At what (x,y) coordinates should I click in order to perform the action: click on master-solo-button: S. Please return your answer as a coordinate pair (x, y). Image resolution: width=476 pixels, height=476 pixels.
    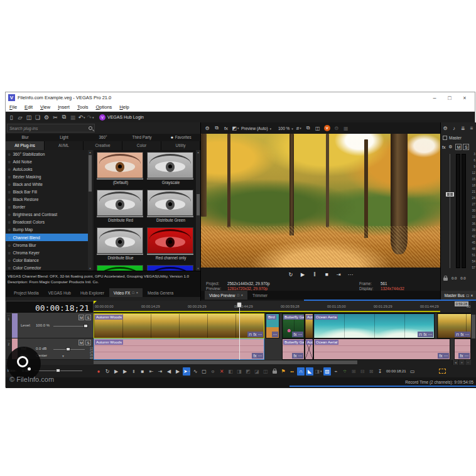
    Looking at the image, I should click on (466, 147).